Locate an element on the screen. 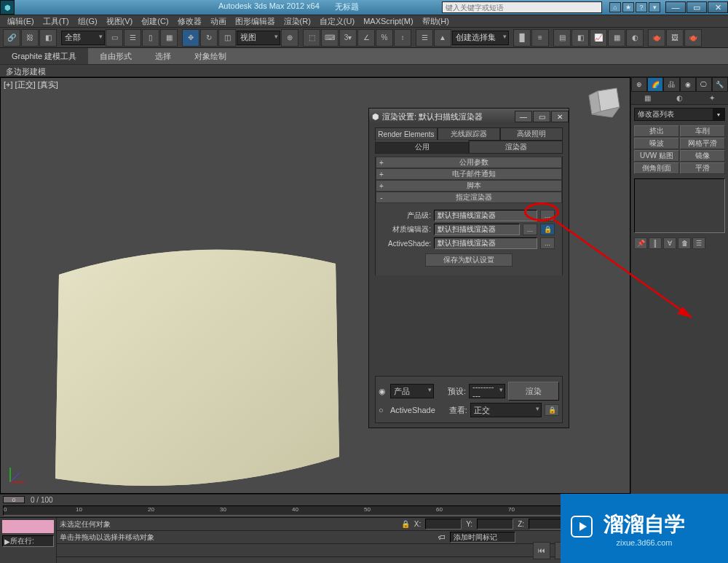 The image size is (728, 563). ribbon-tab-selection: 选择 is located at coordinates (163, 56).